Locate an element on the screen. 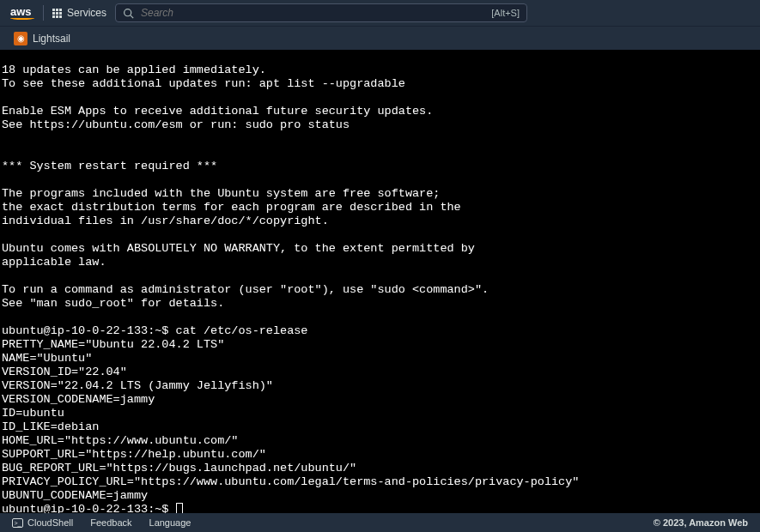 The height and width of the screenshot is (532, 760). search-icon is located at coordinates (129, 14).